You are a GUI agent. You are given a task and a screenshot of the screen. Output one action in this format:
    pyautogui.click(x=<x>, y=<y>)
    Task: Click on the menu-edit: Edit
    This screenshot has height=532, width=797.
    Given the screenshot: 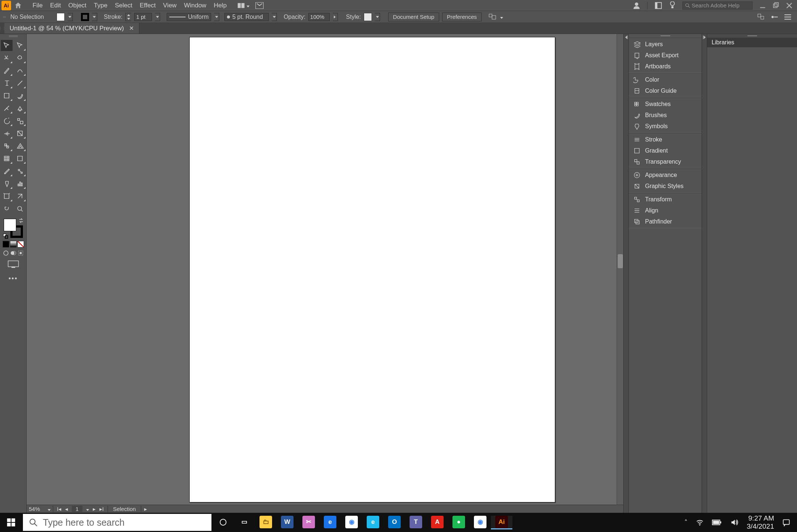 What is the action you would take?
    pyautogui.click(x=55, y=6)
    